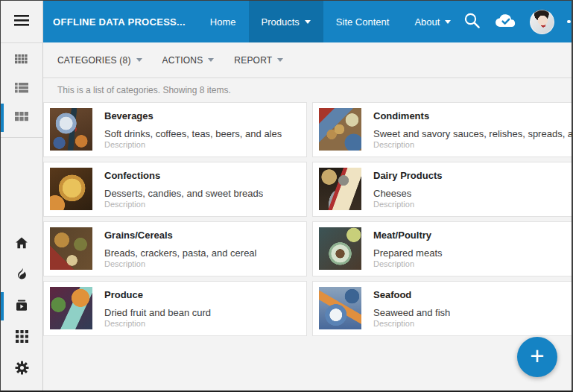  What do you see at coordinates (180, 235) in the screenshot?
I see `category-title: Grains/Cereals` at bounding box center [180, 235].